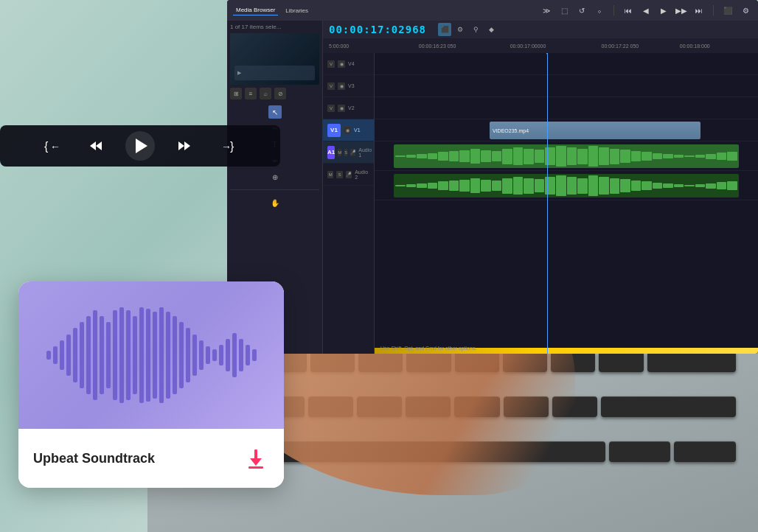  I want to click on transport-skip-forward: ⏭, so click(699, 10).